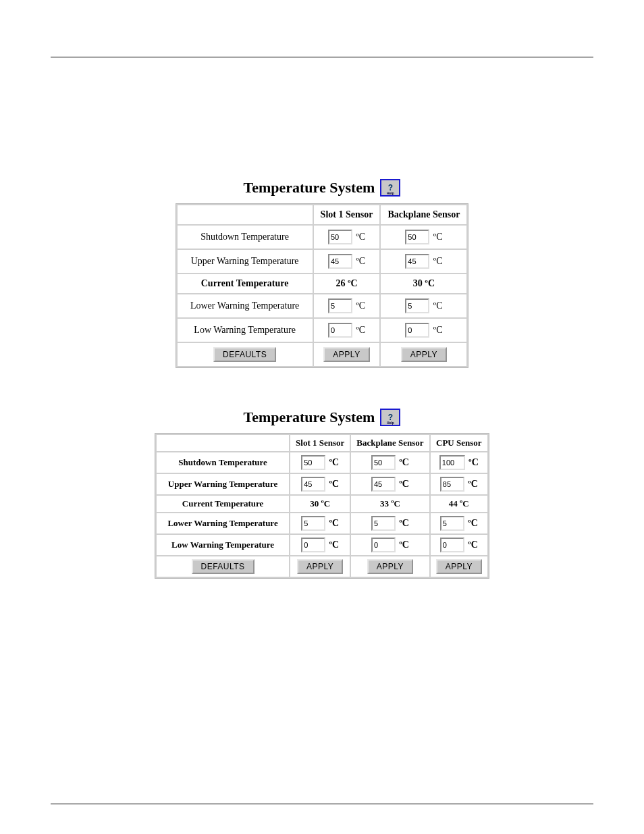 The image size is (644, 834). Describe the element at coordinates (340, 237) in the screenshot. I see `shutdown-slot1-input` at that location.